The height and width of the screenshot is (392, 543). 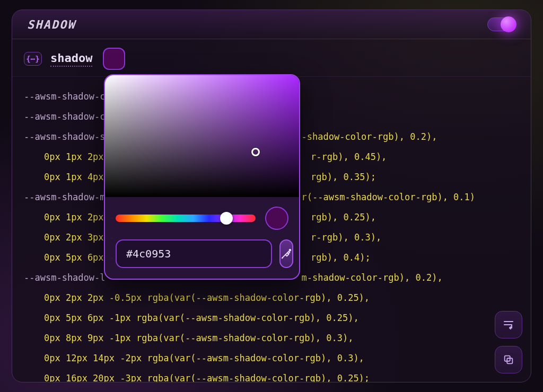 I want to click on saturation-value-field, so click(x=202, y=136).